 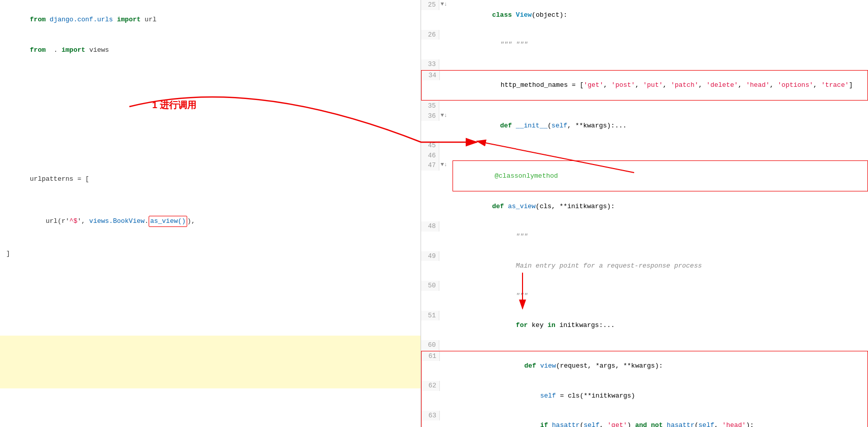 What do you see at coordinates (430, 345) in the screenshot?
I see `line-number: 60` at bounding box center [430, 345].